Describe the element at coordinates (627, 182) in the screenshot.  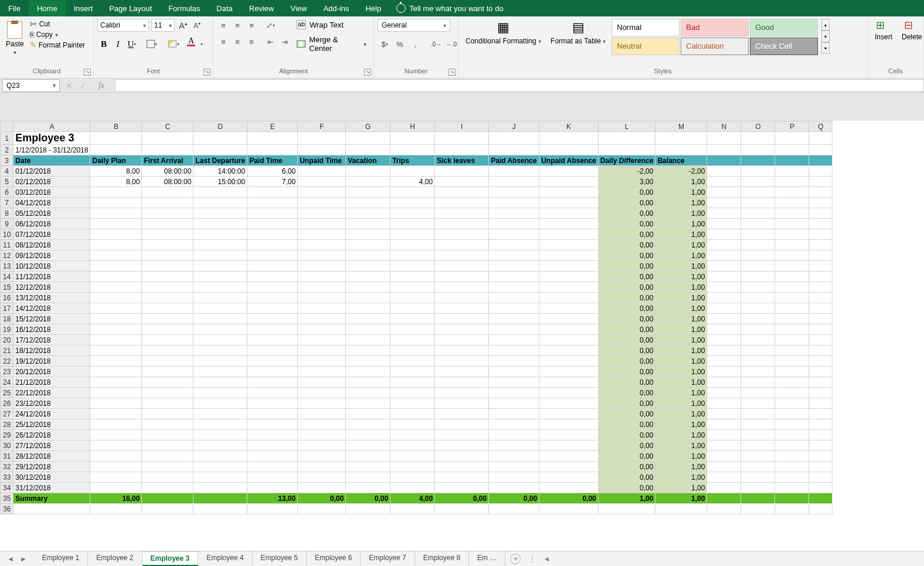
I see `diff-cell: 3,00` at that location.